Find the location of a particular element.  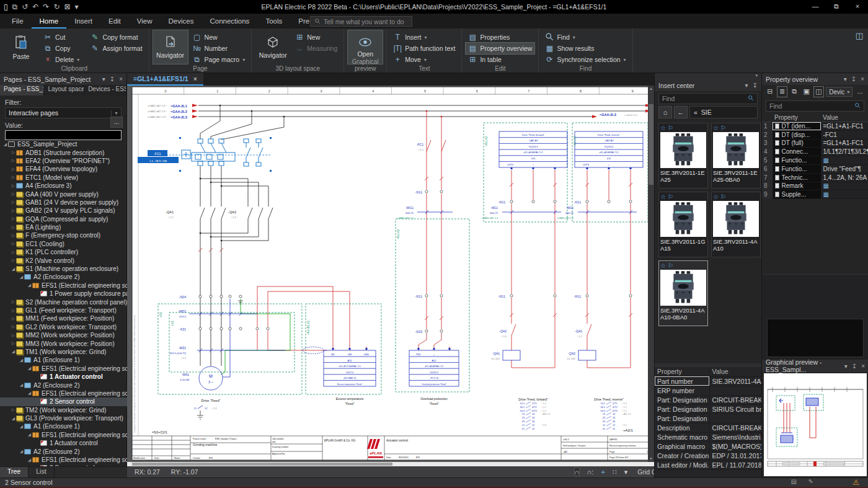

cut-button: ✂Cut is located at coordinates (61, 37).